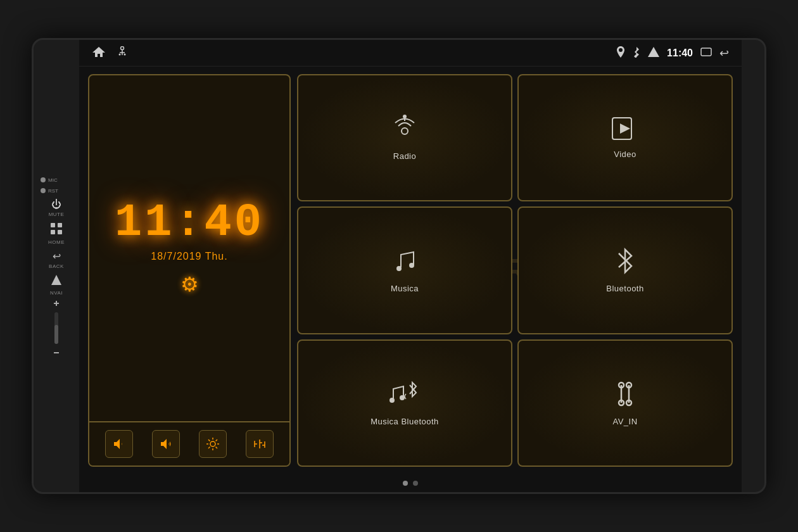  What do you see at coordinates (410, 483) in the screenshot?
I see `pagination-bar` at bounding box center [410, 483].